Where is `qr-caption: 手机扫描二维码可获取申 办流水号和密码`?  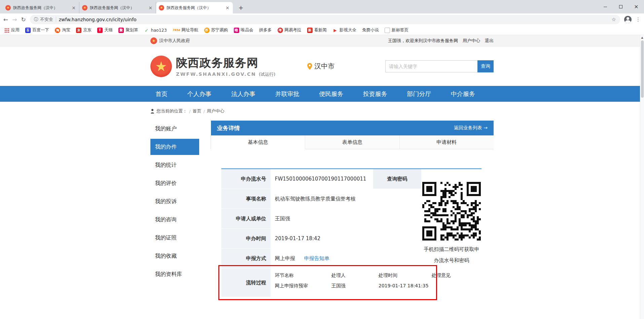 qr-caption: 手机扫描二维码可获取申 办流水号和密码 is located at coordinates (452, 255).